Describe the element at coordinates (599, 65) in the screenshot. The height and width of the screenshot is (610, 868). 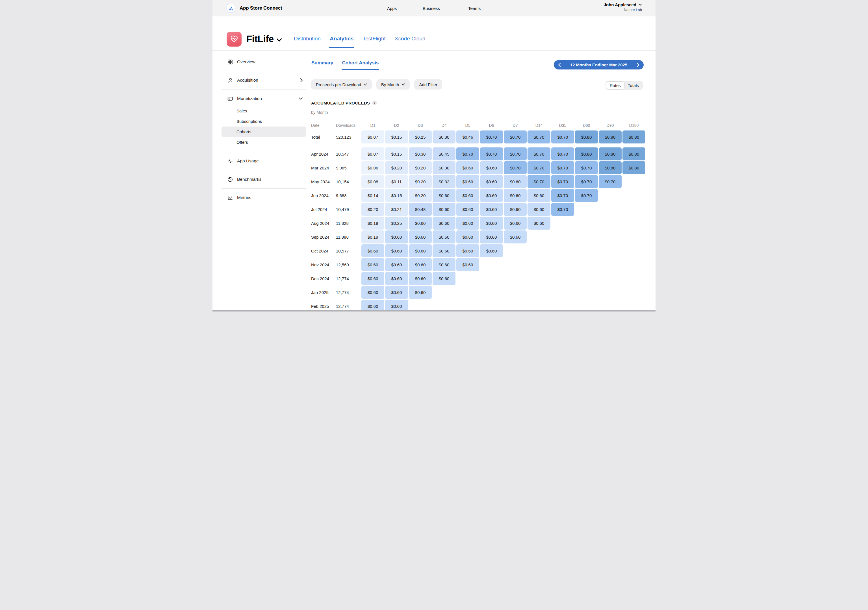
I see `date-range-label: 12 Months Ending: Mar 2025` at that location.